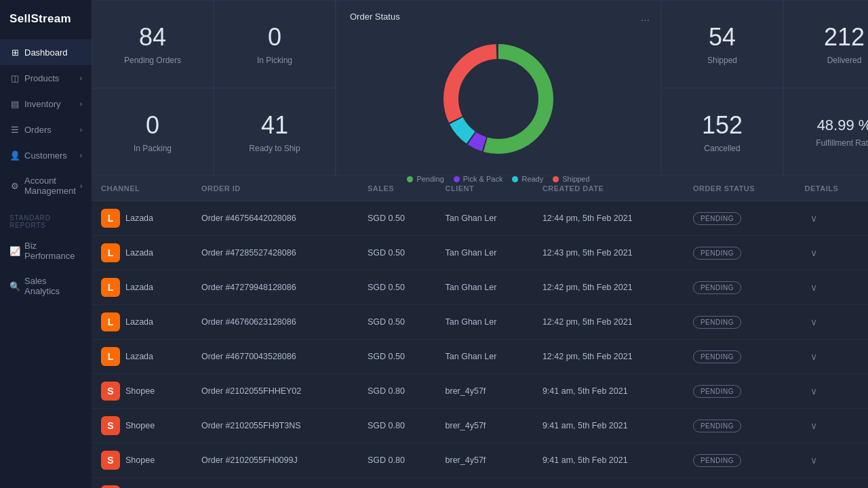 The image size is (868, 488). I want to click on legend-ready: Ready, so click(528, 179).